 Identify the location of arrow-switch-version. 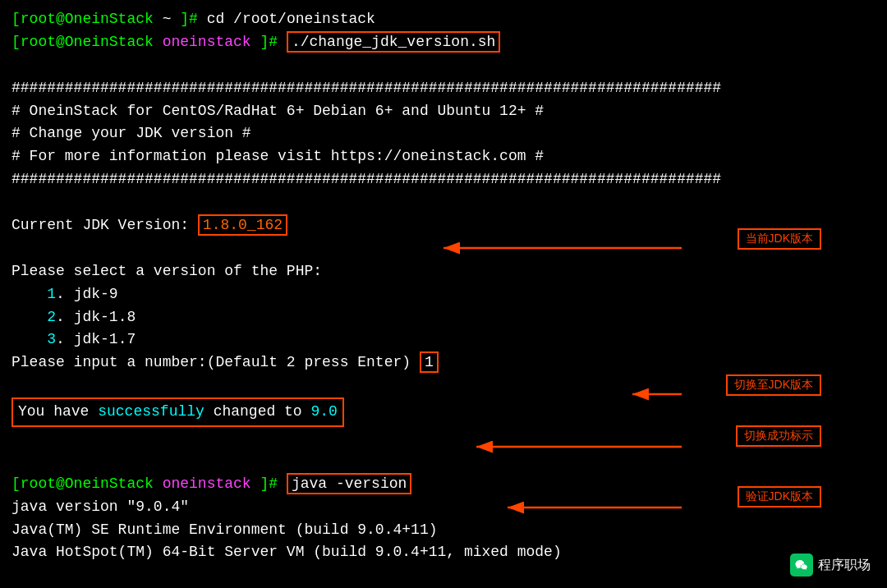
(444, 395).